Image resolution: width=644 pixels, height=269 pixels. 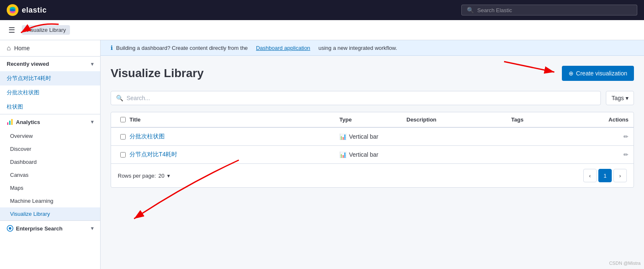 What do you see at coordinates (459, 120) in the screenshot?
I see `description-column-header: Description` at bounding box center [459, 120].